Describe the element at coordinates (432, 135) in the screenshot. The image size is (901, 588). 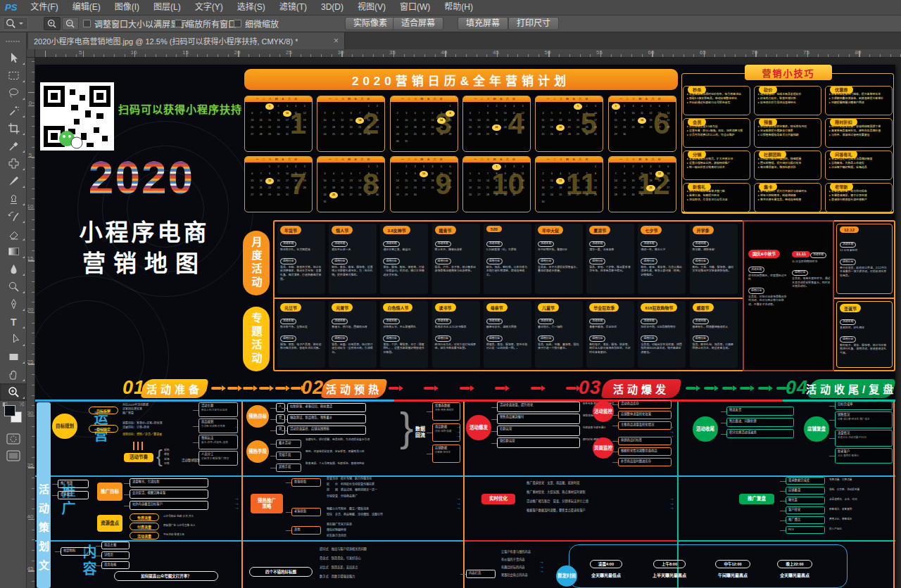
I see `calendar-day: 27` at that location.